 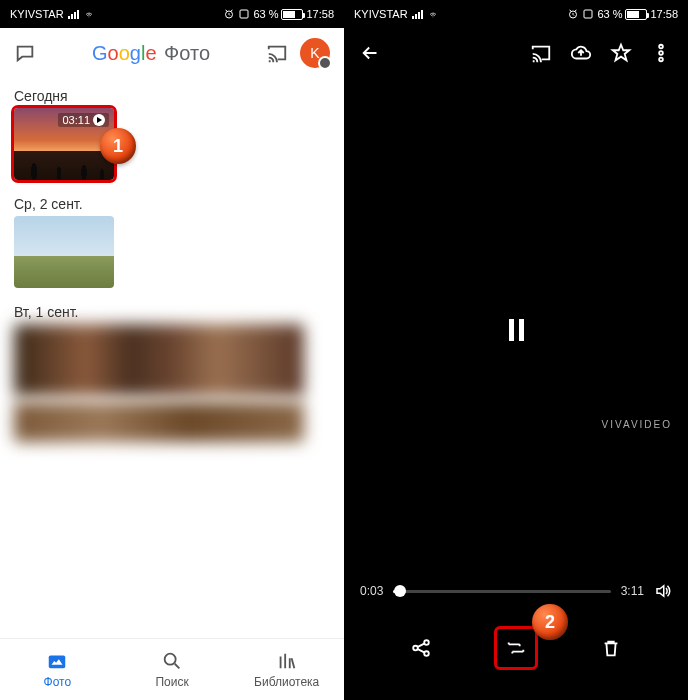 What do you see at coordinates (172, 669) in the screenshot?
I see `bottom-nav: Фото Поиск Библиотека` at bounding box center [172, 669].